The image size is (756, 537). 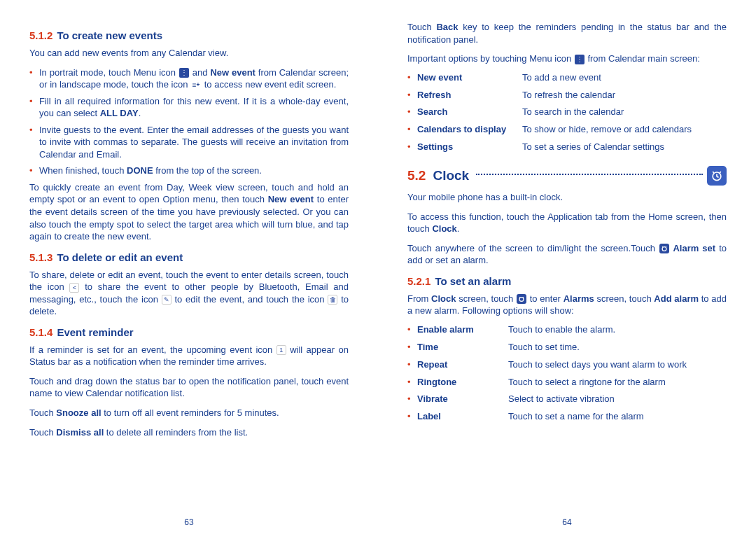 What do you see at coordinates (189, 53) in the screenshot?
I see `paragraph: You can add new events from any Calendar…` at bounding box center [189, 53].